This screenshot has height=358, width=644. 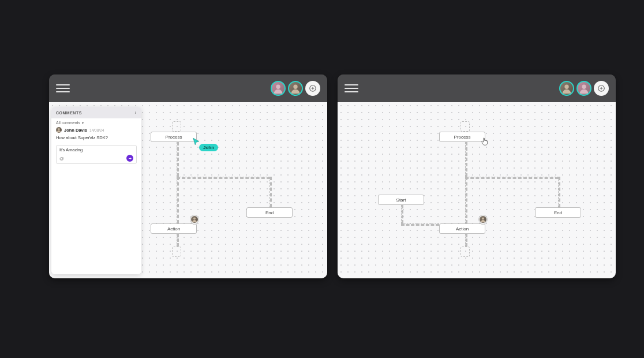 I want to click on comments-header: COMMENTS ›, so click(x=96, y=113).